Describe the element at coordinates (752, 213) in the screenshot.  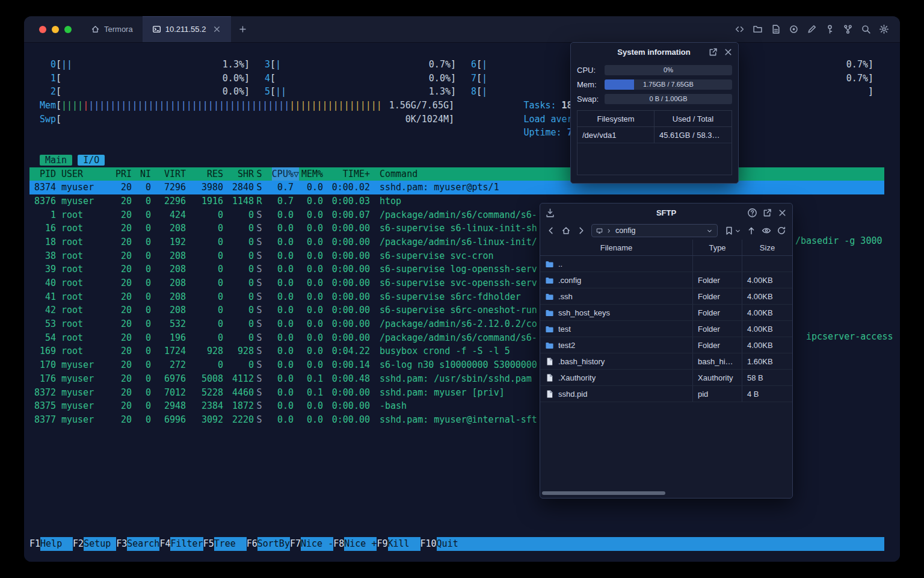
I see `help-icon` at that location.